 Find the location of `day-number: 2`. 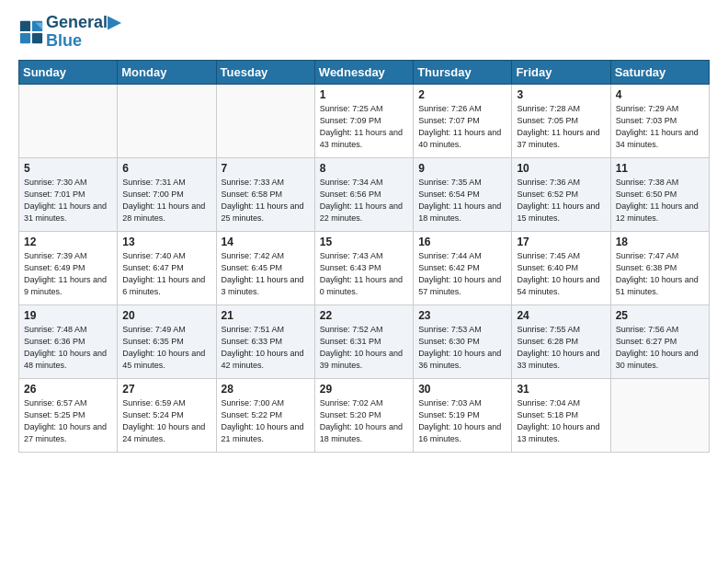

day-number: 2 is located at coordinates (462, 95).